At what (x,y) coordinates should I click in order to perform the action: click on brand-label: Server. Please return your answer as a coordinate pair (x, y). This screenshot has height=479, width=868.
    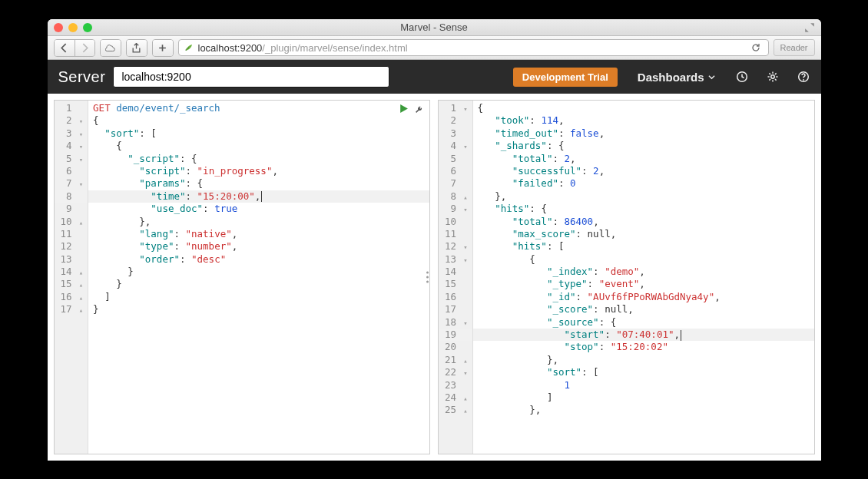
    Looking at the image, I should click on (82, 77).